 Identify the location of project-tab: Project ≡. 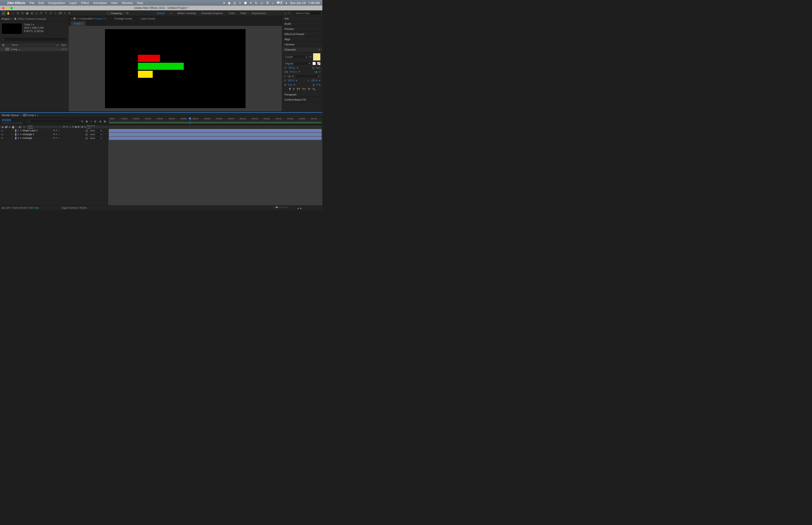
(7, 19).